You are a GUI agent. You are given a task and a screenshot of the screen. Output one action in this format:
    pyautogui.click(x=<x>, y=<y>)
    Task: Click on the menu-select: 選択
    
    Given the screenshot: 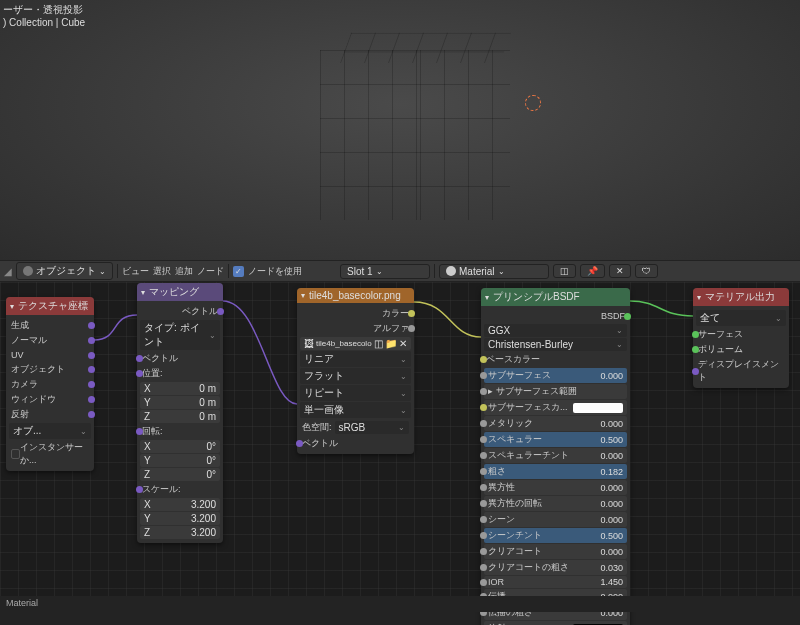 What is the action you would take?
    pyautogui.click(x=162, y=272)
    